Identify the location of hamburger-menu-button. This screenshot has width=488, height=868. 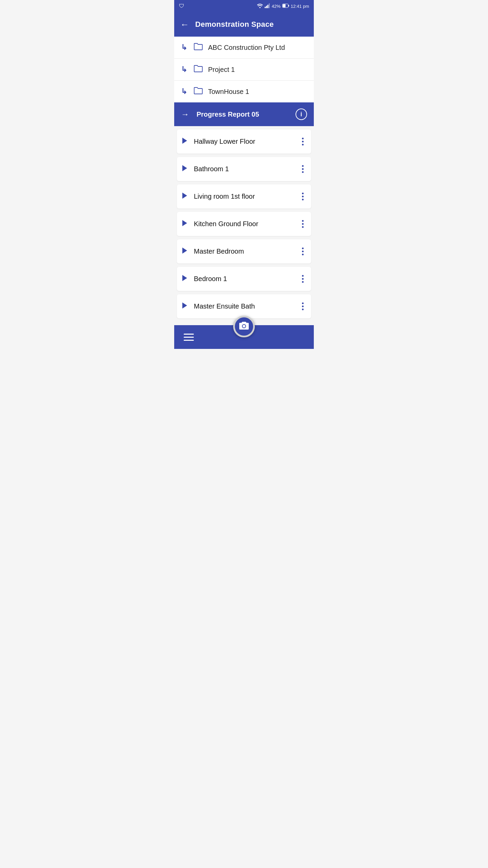
(189, 337).